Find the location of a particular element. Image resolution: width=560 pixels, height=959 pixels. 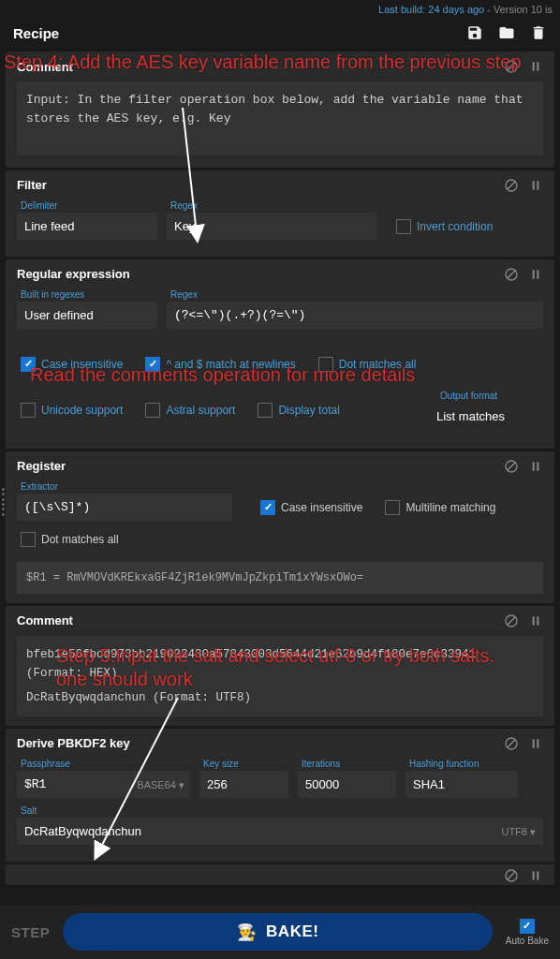

hashing-label: Hashing function is located at coordinates (462, 764).